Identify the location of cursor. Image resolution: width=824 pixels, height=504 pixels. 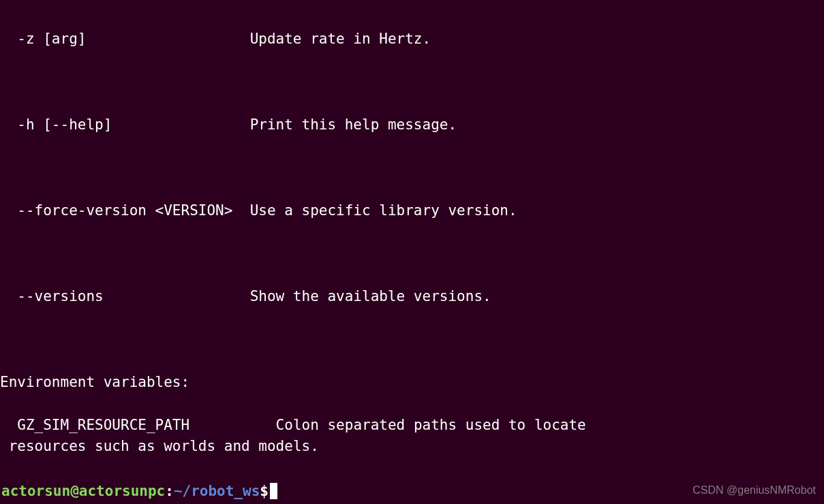
(274, 491).